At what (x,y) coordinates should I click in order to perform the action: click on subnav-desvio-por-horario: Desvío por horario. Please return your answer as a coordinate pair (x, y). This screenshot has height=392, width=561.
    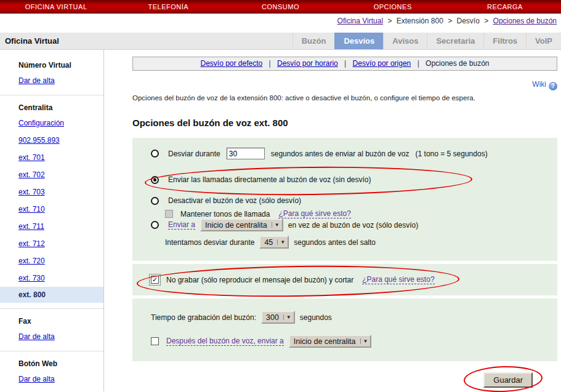
    Looking at the image, I should click on (308, 63).